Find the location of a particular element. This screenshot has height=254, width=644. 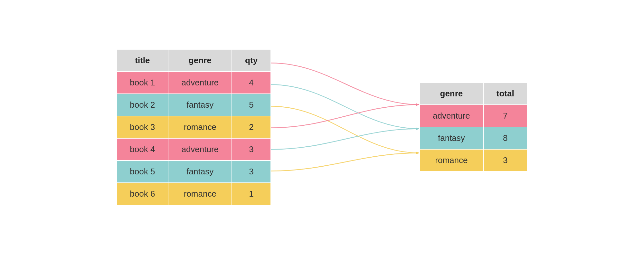

result-header-total: total is located at coordinates (506, 93).